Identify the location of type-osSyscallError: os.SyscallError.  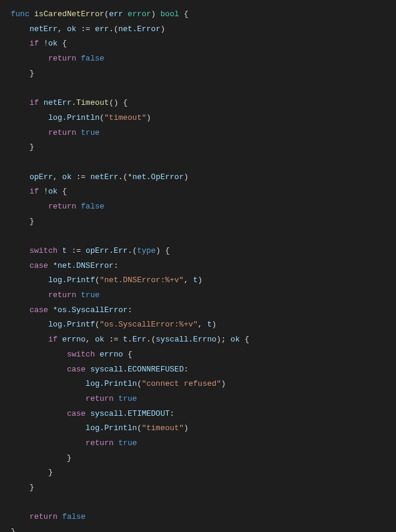
(92, 310).